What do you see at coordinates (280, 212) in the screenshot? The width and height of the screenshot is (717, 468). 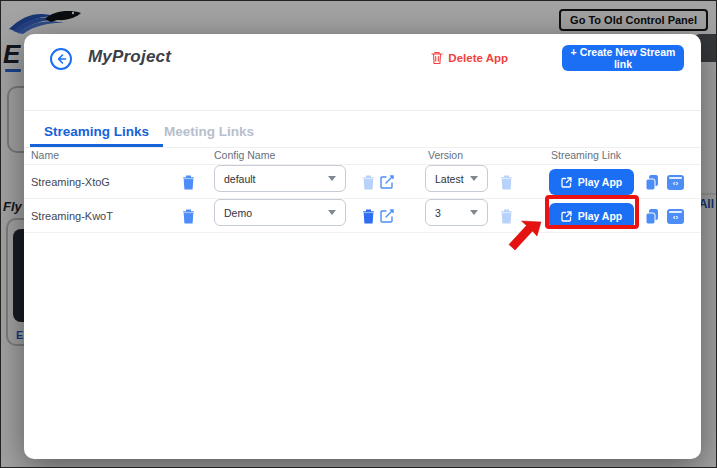 I see `config-name-select: Demo` at bounding box center [280, 212].